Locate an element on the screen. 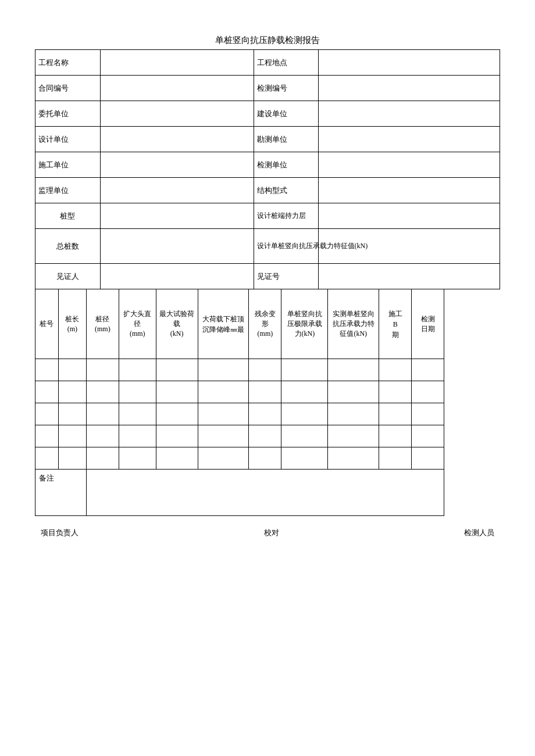  label-supervisor: 监理单位 is located at coordinates (68, 191).